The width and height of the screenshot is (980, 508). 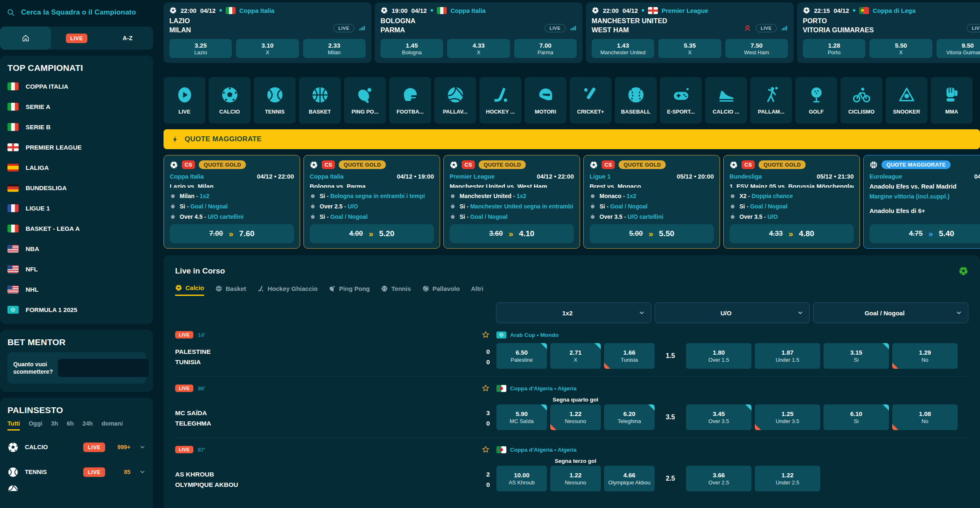 What do you see at coordinates (231, 290) in the screenshot?
I see `live-tab-basket: Basket` at bounding box center [231, 290].